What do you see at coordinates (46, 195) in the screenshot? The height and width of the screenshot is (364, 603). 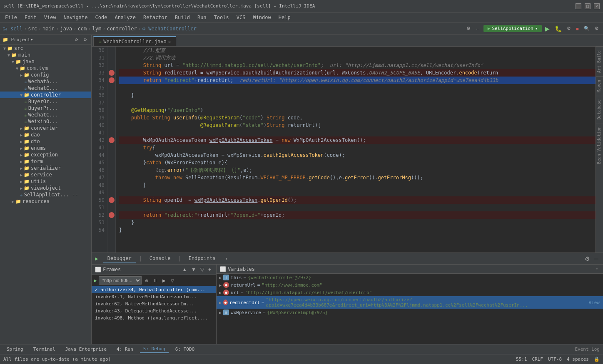 I see `tree-sellappl: ☕SellApplicat... --` at bounding box center [46, 195].